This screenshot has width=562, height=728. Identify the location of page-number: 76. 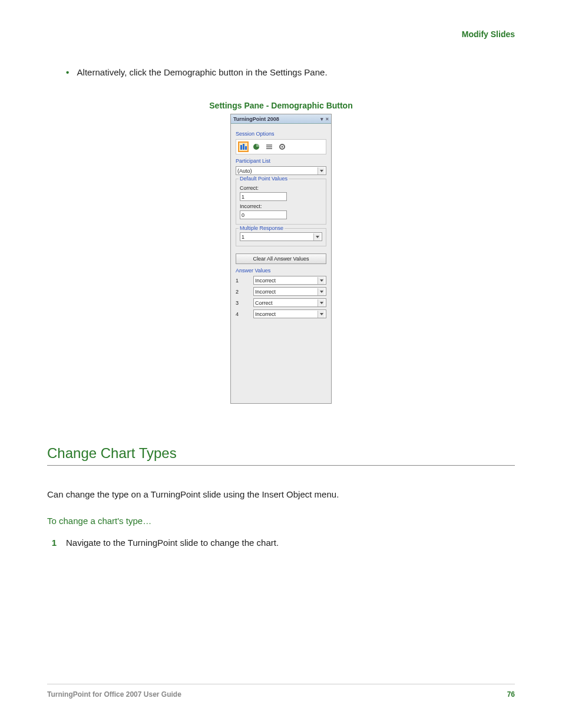
(511, 694).